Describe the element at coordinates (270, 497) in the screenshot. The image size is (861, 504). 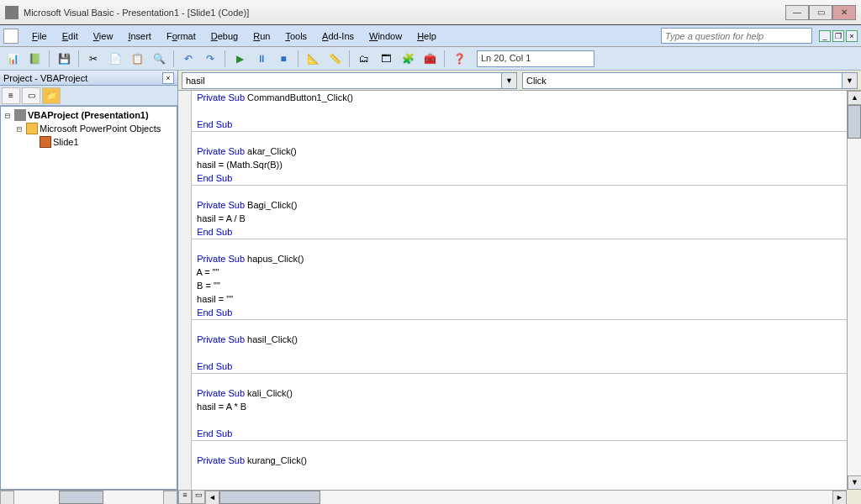
I see `hscroll-thumb` at that location.